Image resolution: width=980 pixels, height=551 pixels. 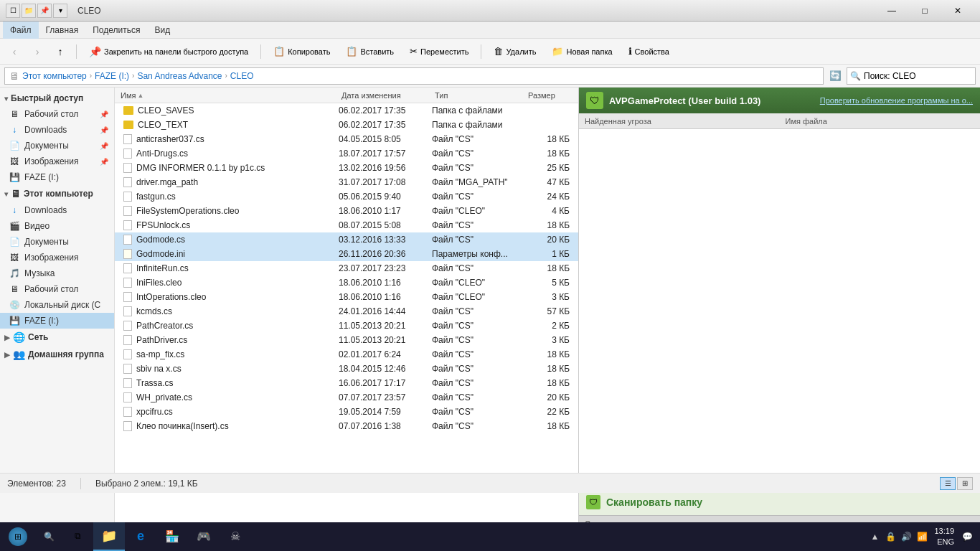 I want to click on table-row: WH_private.cs 07.07.2017 23:57 Файл "CS"…, so click(x=347, y=397).